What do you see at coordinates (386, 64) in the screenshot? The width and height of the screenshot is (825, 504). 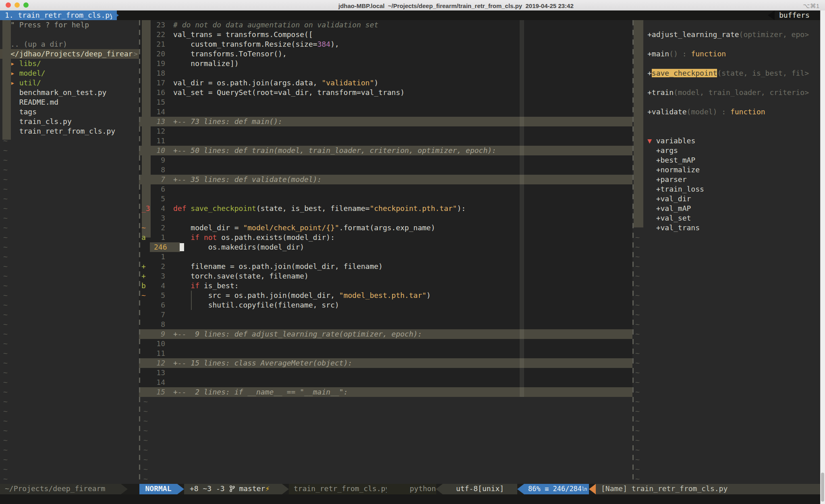 I see `editor-line: 19 normalize])` at bounding box center [386, 64].